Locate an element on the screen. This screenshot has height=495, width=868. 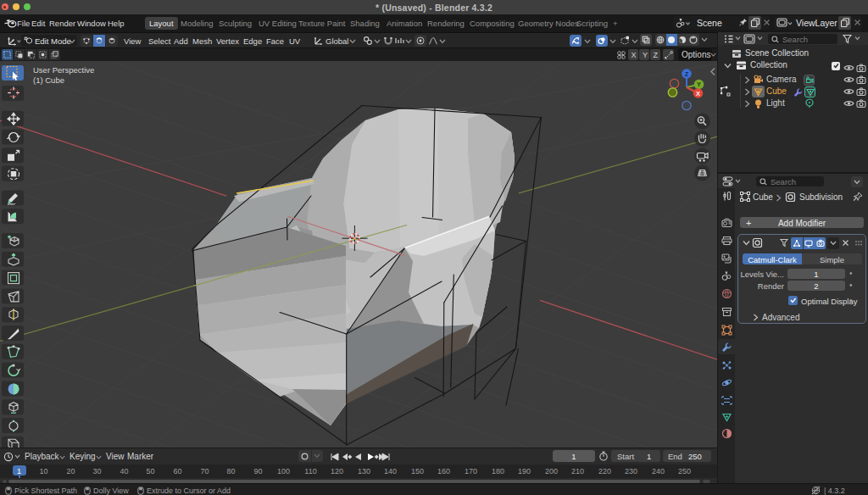
svg-text: Y is located at coordinates (698, 85).